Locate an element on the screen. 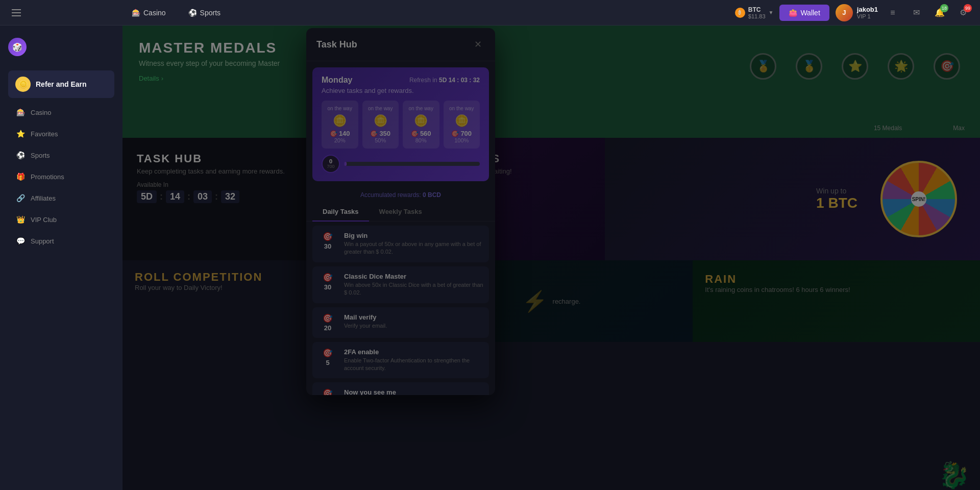 Image resolution: width=980 pixels, height=490 pixels. accumulated-value: 0 BCD is located at coordinates (432, 195).